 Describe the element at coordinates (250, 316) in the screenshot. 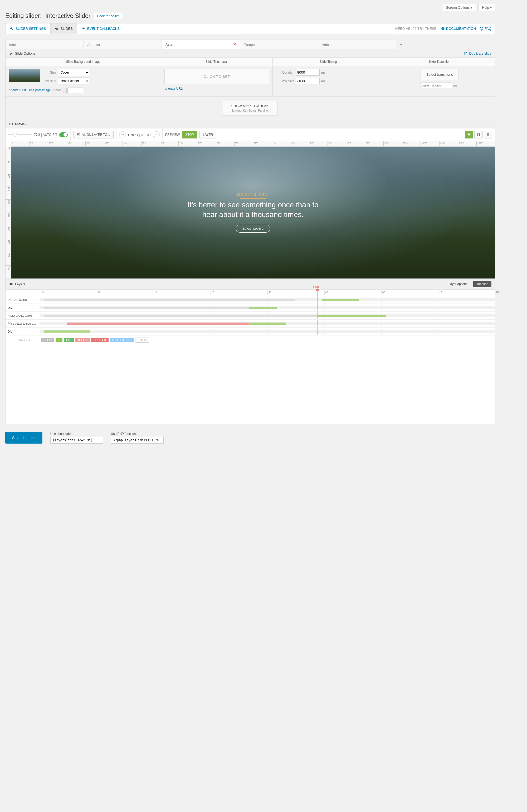

I see `layer-row: P MU CANG CHAI` at that location.